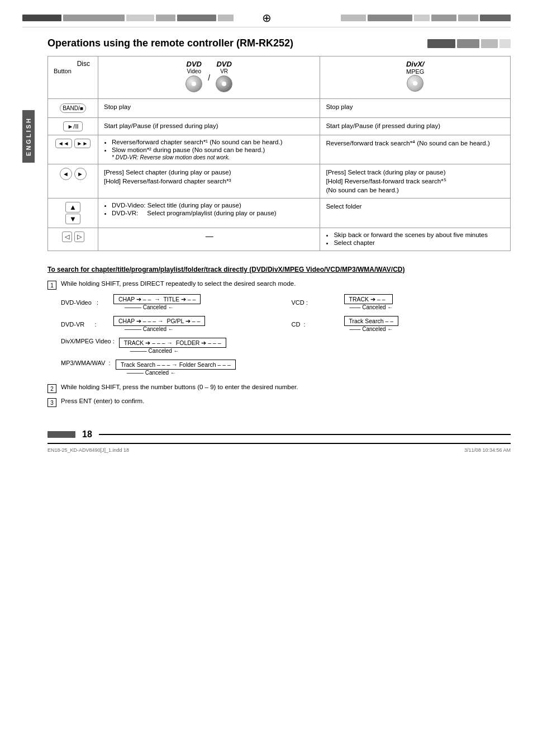 The height and width of the screenshot is (756, 533). I want to click on divx-logo: DivX/ MPEG, so click(415, 77).